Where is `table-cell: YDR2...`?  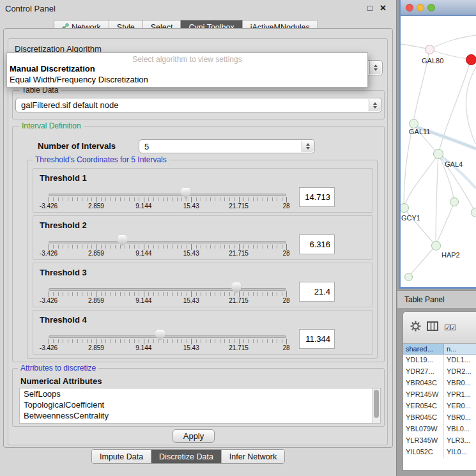
table-cell: YDR2... is located at coordinates (460, 372).